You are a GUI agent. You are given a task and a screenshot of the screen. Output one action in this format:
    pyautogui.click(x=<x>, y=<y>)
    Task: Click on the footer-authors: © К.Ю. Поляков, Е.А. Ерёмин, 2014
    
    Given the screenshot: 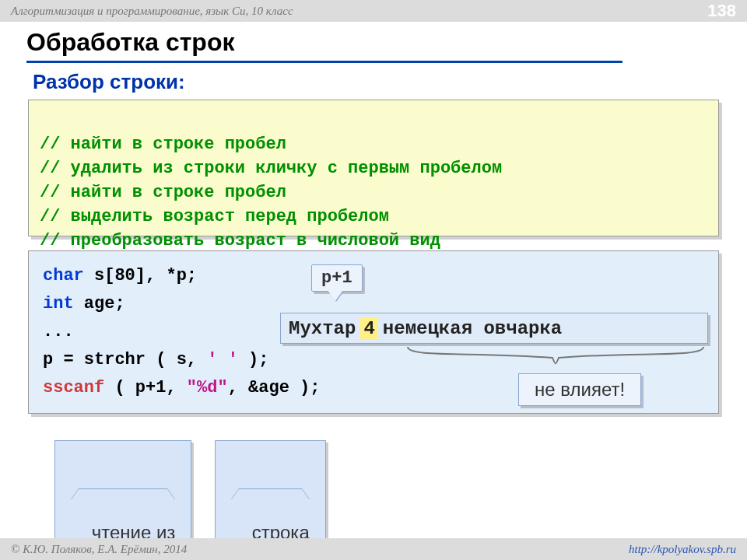 What is the action you would take?
    pyautogui.click(x=99, y=549)
    